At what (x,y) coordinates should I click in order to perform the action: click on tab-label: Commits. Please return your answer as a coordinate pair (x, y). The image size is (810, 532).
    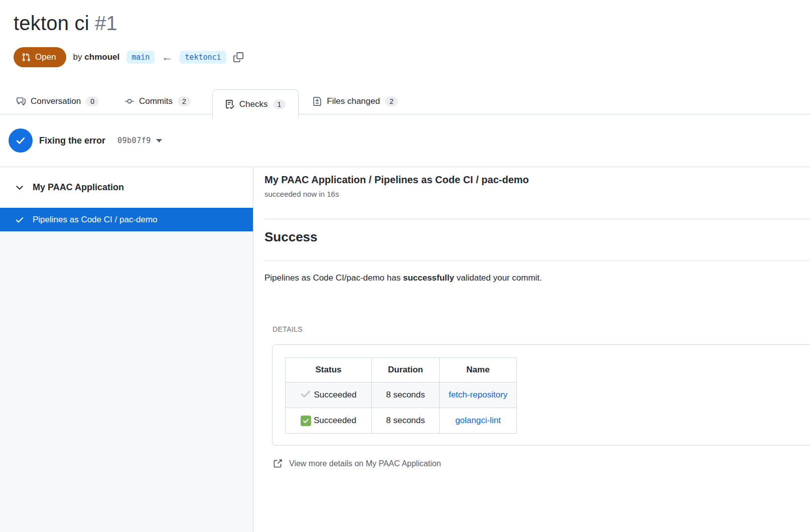
    Looking at the image, I should click on (156, 101).